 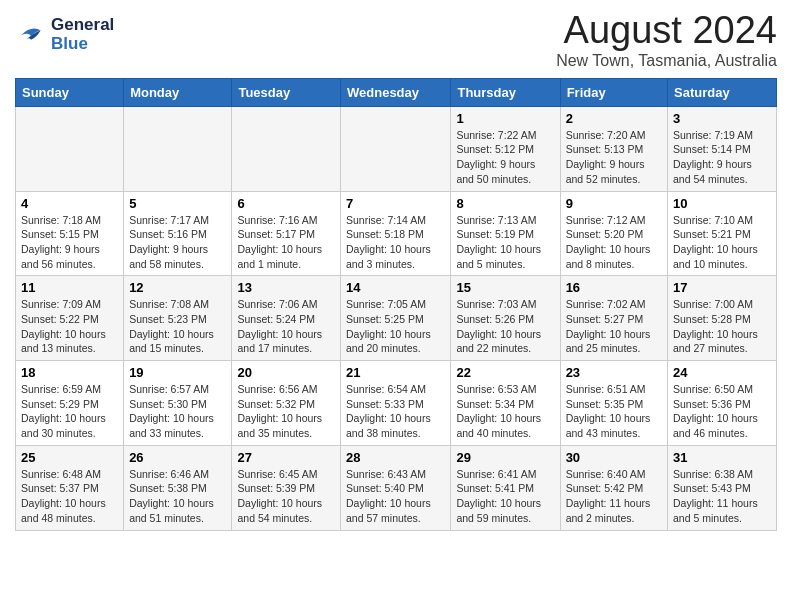 What do you see at coordinates (396, 92) in the screenshot?
I see `header-cell-wednesday: Wednesday` at bounding box center [396, 92].